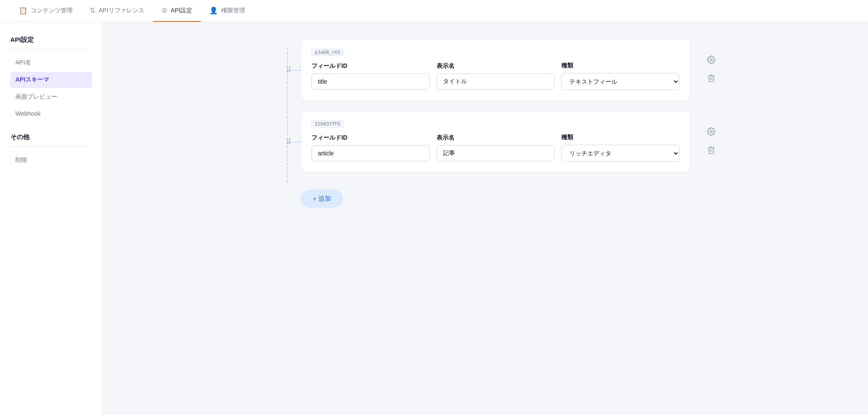 The height and width of the screenshot is (415, 868). I want to click on schema-card-1: ⠿ pJaGR_rVS フィールドID 表示名, so click(496, 70).